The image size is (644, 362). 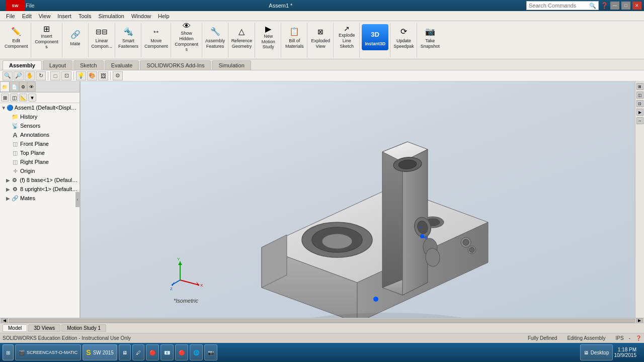 I want to click on mate-button: 🔗 Mate, so click(x=75, y=37).